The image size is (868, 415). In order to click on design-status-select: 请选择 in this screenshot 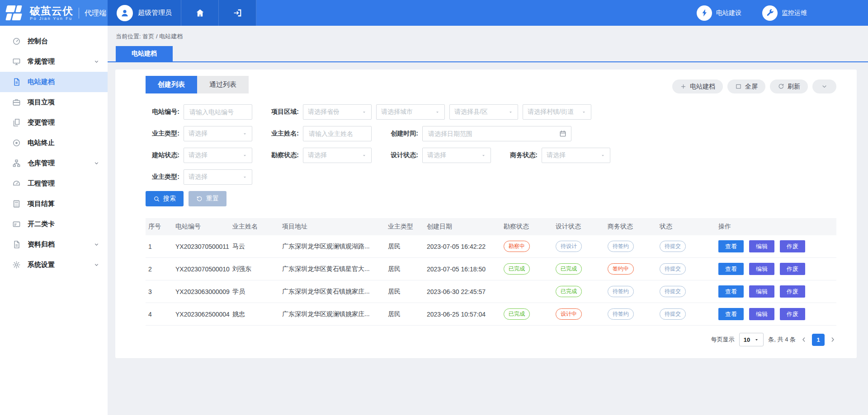, I will do `click(457, 155)`.